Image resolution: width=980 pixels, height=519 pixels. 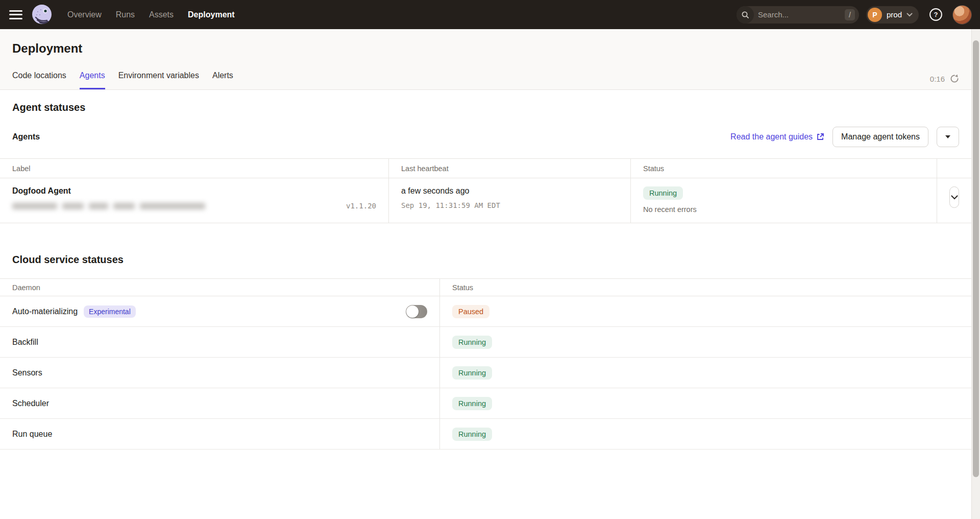 What do you see at coordinates (936, 15) in the screenshot?
I see `help-icon: ?` at bounding box center [936, 15].